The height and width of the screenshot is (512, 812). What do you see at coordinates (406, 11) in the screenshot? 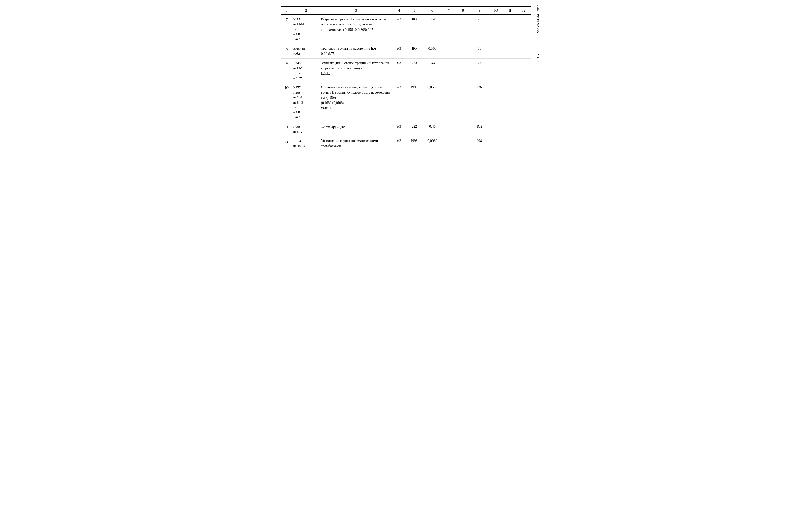
I see `column-header-row: I 2 3 4 5 6 7 8 9 IO II I2` at bounding box center [406, 11].